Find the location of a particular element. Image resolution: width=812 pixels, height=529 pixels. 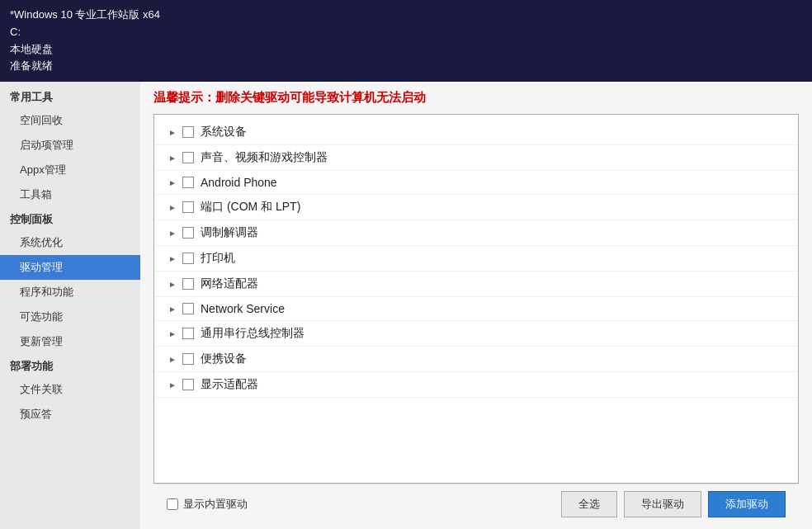

status-label: 准备就绪 is located at coordinates (406, 66).